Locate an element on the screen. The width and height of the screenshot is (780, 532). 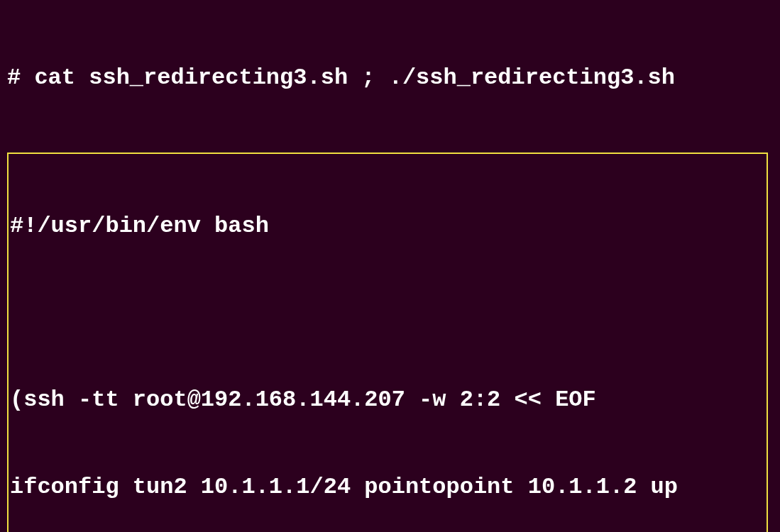
script-line: #!/usr/bin/env bash is located at coordinates (388, 227).